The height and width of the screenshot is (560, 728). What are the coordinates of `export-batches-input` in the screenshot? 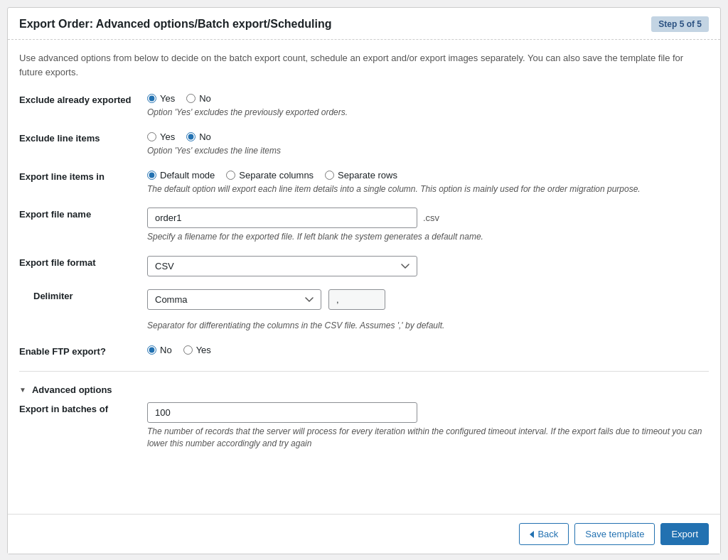 It's located at (282, 412).